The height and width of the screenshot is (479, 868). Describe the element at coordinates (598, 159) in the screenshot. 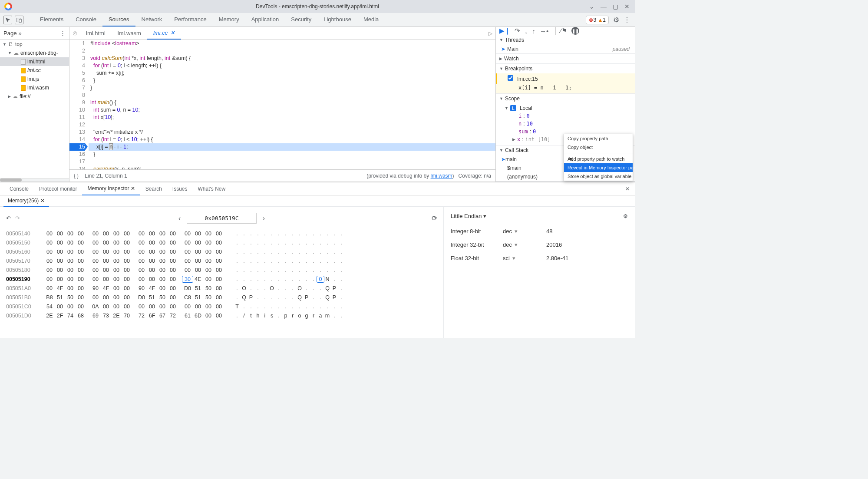

I see `context-menu-item: Add property path to watch` at that location.